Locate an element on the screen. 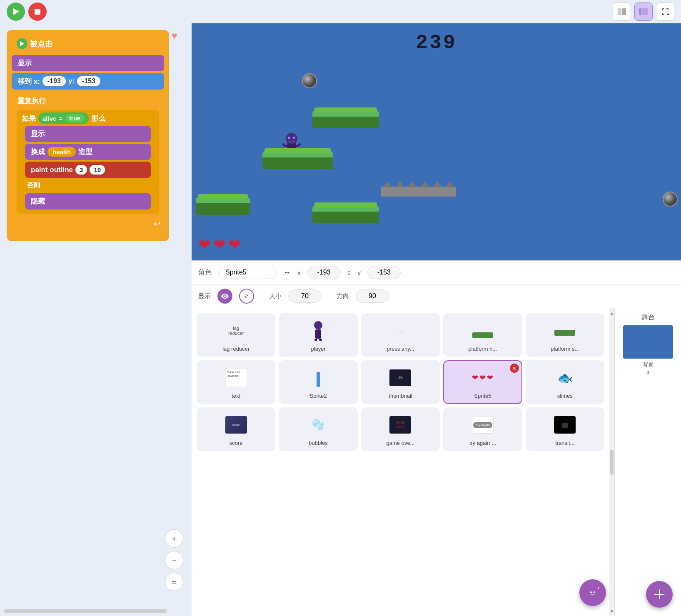 The image size is (681, 616). paint-val1: 3 is located at coordinates (81, 170).